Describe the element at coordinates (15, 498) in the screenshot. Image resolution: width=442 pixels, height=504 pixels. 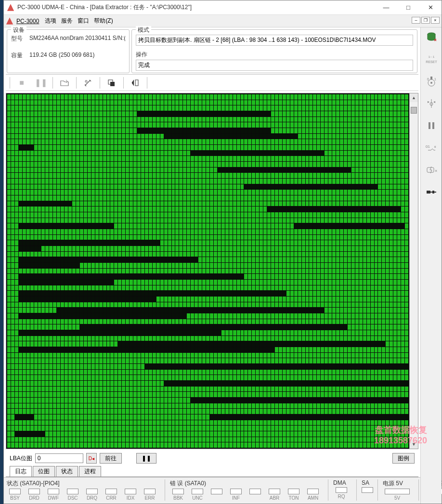
I see `led-label: BSY` at that location.